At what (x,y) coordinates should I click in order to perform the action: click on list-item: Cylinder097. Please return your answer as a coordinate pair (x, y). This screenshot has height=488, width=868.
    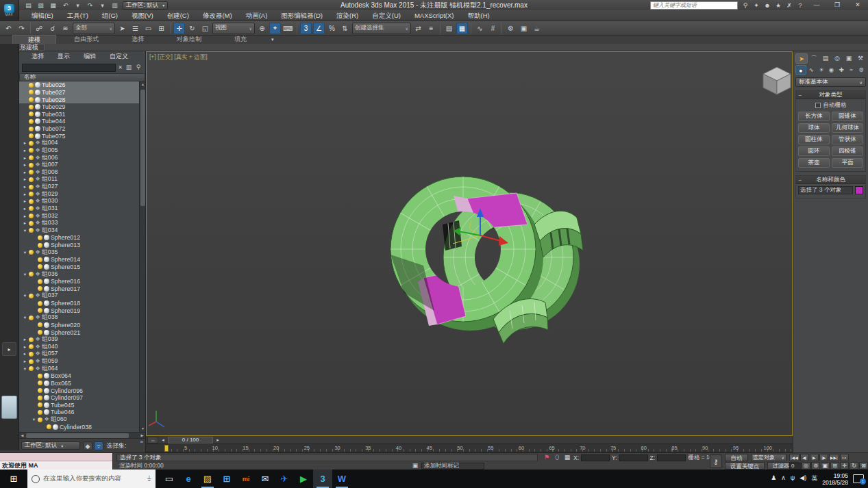
    Looking at the image, I should click on (79, 398).